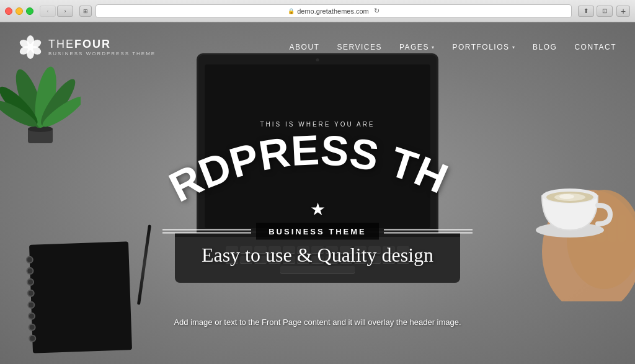 This screenshot has height=364, width=635. Describe the element at coordinates (318, 231) in the screenshot. I see `hero-divider-top: BUSINESS THEME` at that location.